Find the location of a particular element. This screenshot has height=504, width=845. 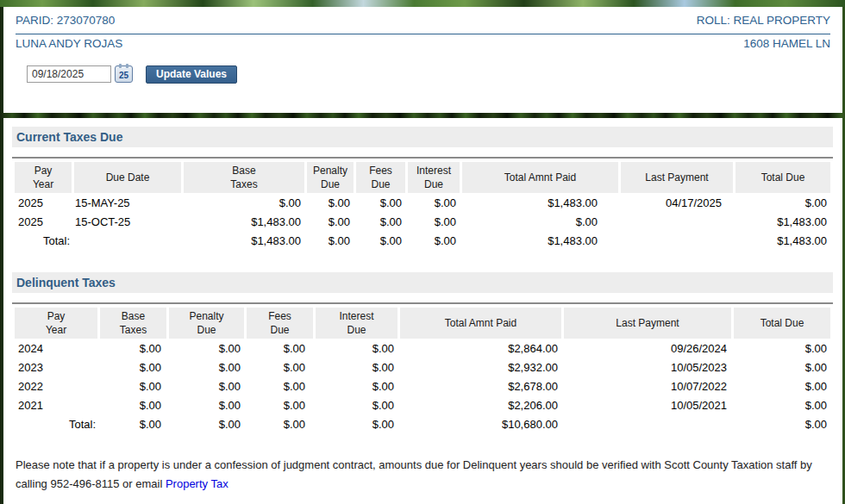

table-cell: $2,678.00 is located at coordinates (481, 386).